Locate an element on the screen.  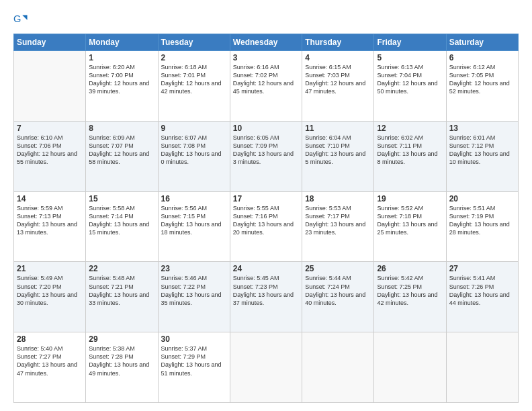
day-number: 9 is located at coordinates (194, 128).